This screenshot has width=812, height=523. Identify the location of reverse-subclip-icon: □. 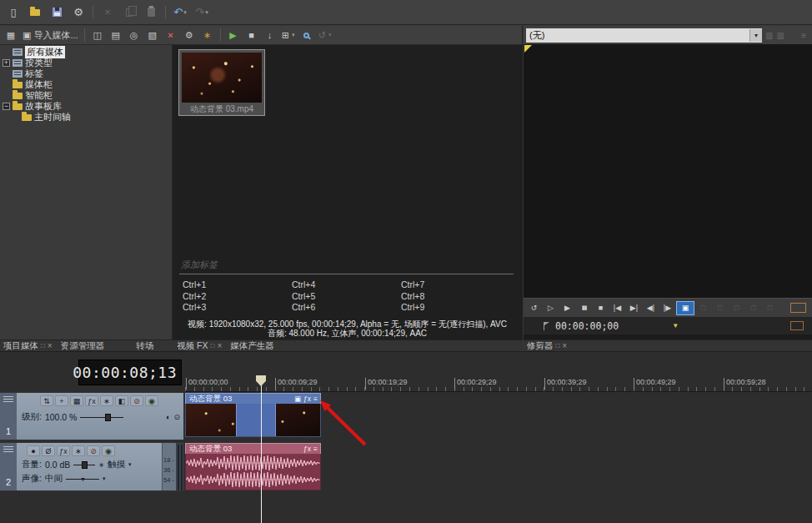
(720, 309).